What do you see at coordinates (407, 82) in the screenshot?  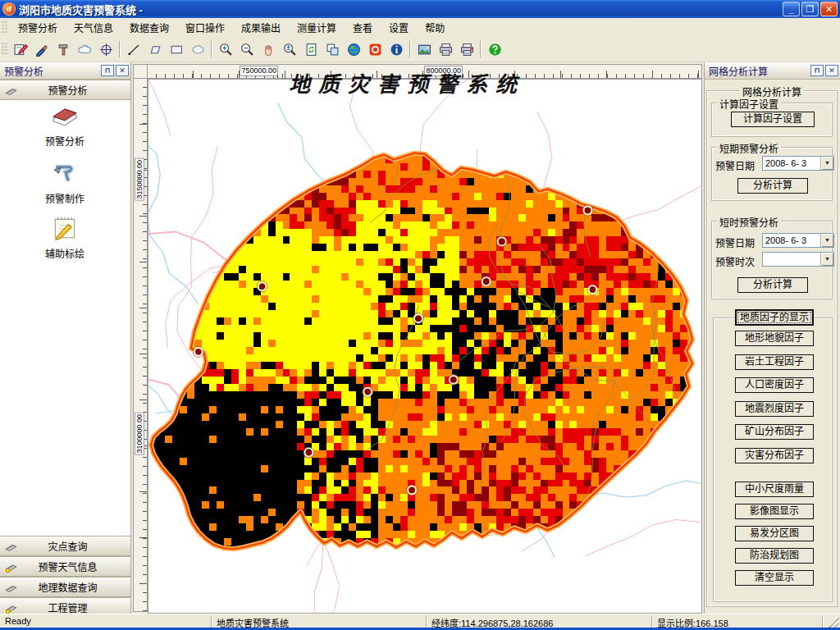 I see `map-title: 地质灾害预警系统` at bounding box center [407, 82].